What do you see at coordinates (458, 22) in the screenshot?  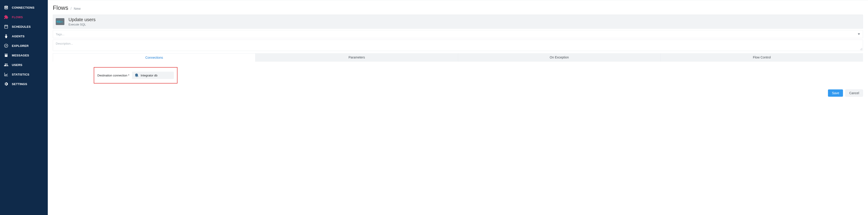 I see `flow-header-panel: SQL>_ Update users Execute SQL` at bounding box center [458, 22].